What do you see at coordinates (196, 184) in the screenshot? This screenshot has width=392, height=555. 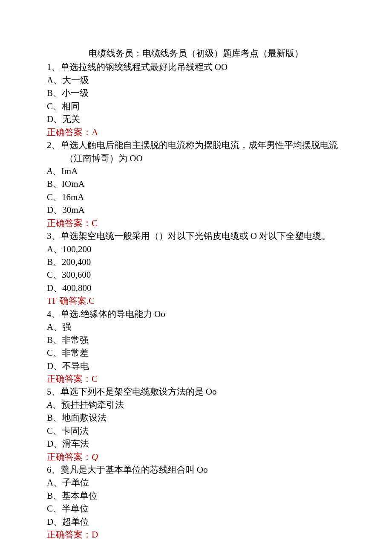 I see `question-2: 2、单选人触电后能自主摆脱的电流称为摆脱电流，成年男性平均摆脱电流 （江南博哥）…` at bounding box center [196, 184].